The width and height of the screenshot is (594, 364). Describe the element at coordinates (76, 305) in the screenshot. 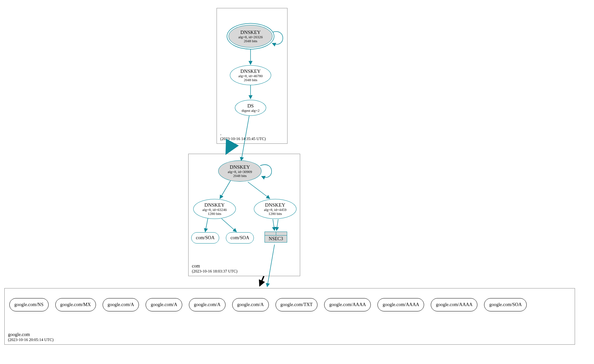

I see `record-pill: google.com/MX` at that location.